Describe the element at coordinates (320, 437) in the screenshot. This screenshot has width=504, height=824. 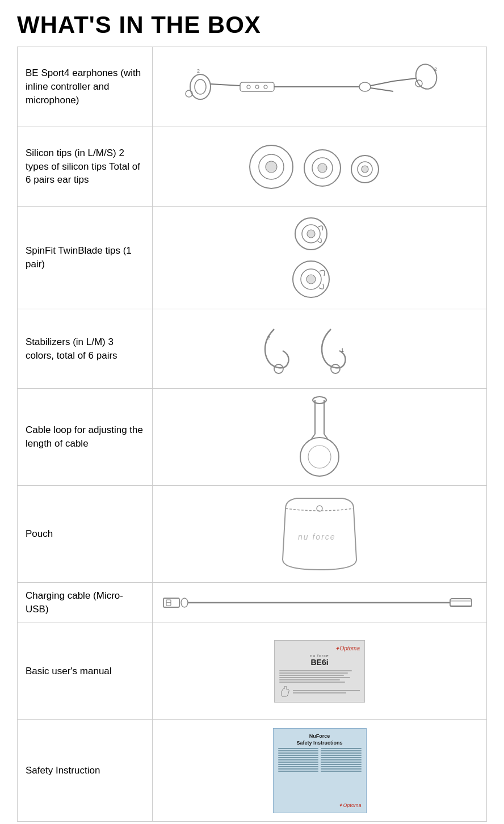
I see `cable-loop-svg` at that location.